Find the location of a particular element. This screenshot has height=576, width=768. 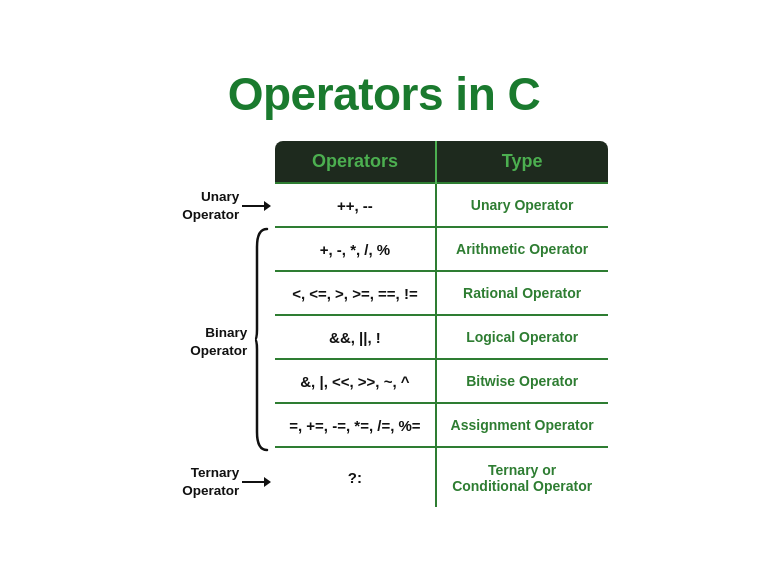

table-row: &, |, <<, >>, ~, ^ Bitwise Operator is located at coordinates (441, 381).